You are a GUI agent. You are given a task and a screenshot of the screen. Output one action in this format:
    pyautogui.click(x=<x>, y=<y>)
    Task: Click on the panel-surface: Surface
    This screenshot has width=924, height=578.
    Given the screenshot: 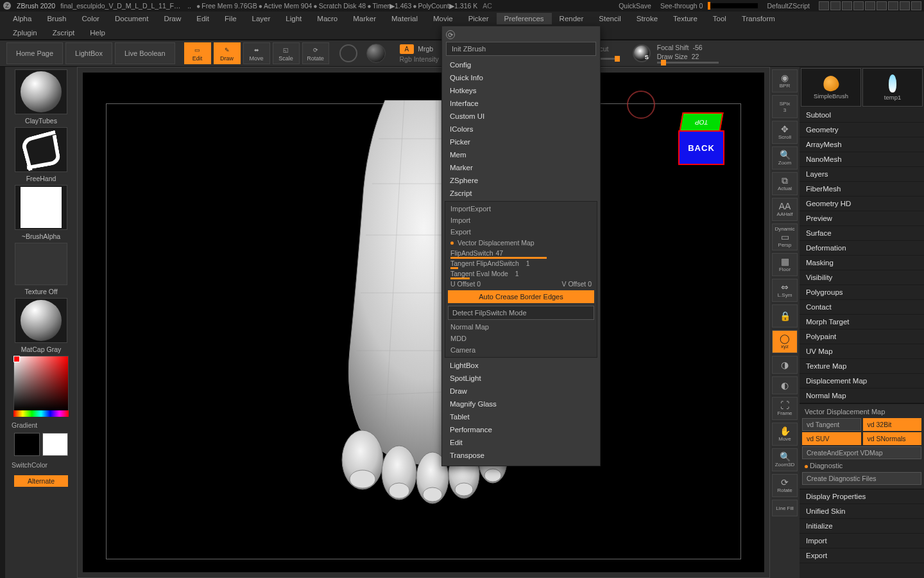 What is the action you would take?
    pyautogui.click(x=862, y=234)
    